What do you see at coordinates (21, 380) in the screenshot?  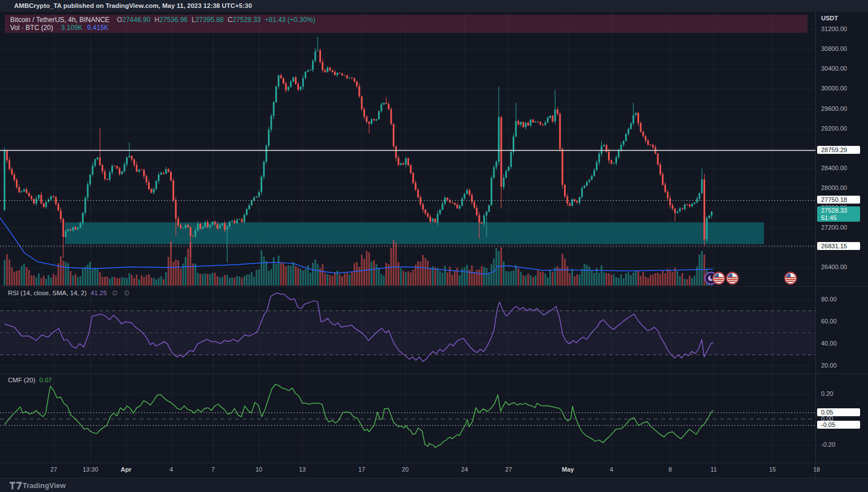 I see `cmf-title-text: CMF (20)` at bounding box center [21, 380].